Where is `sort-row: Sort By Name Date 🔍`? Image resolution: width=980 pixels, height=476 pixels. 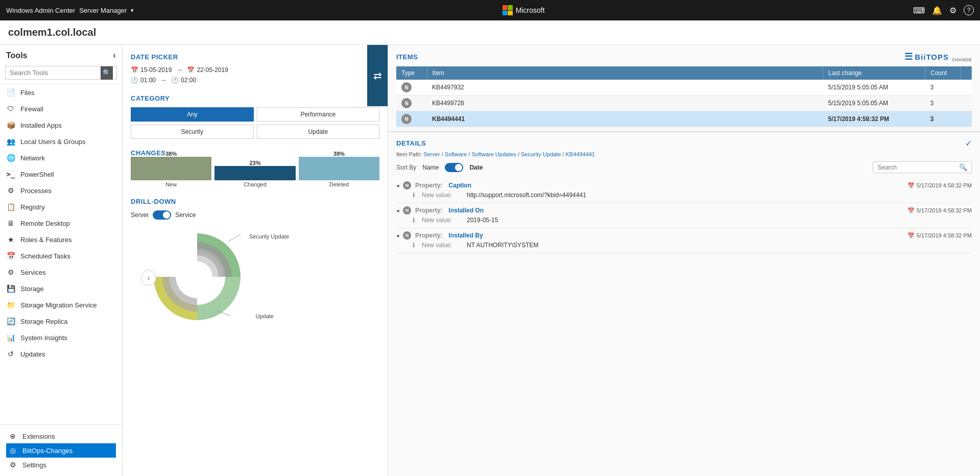
sort-row: Sort By Name Date 🔍 is located at coordinates (684, 168).